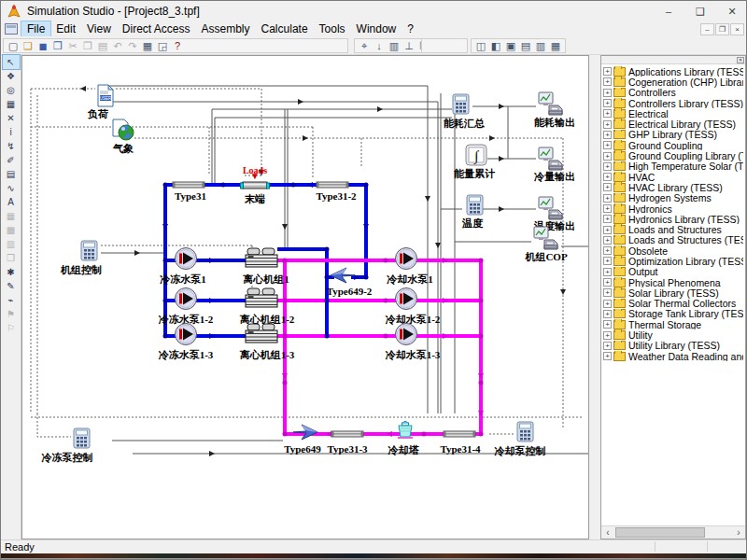  I want to click on undo-icon: ↶, so click(118, 46).